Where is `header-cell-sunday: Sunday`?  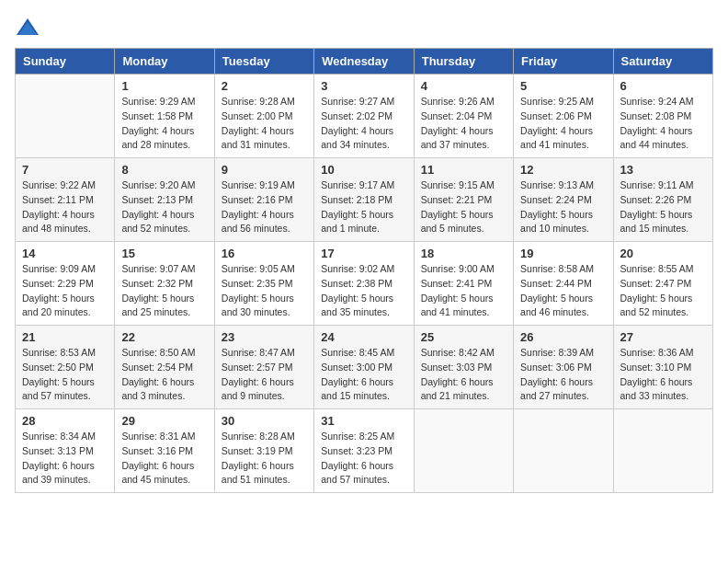
header-cell-sunday: Sunday is located at coordinates (65, 62).